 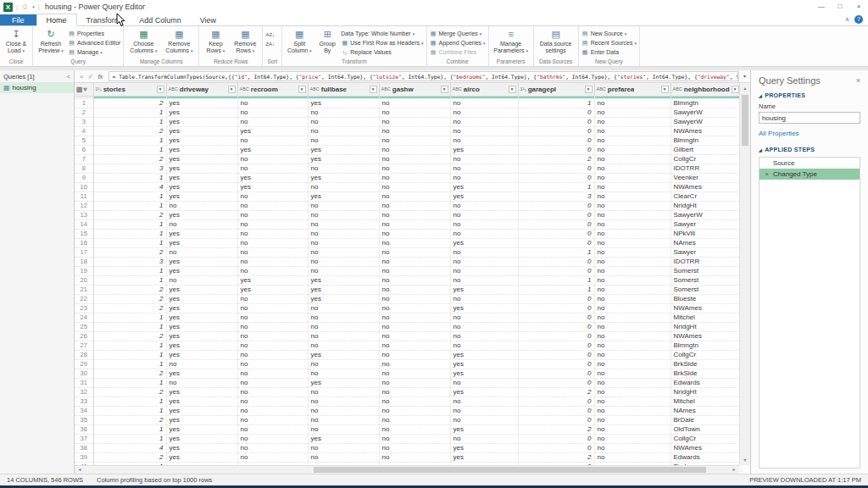 What do you see at coordinates (130, 261) in the screenshot?
I see `grid-cell: 3` at bounding box center [130, 261].